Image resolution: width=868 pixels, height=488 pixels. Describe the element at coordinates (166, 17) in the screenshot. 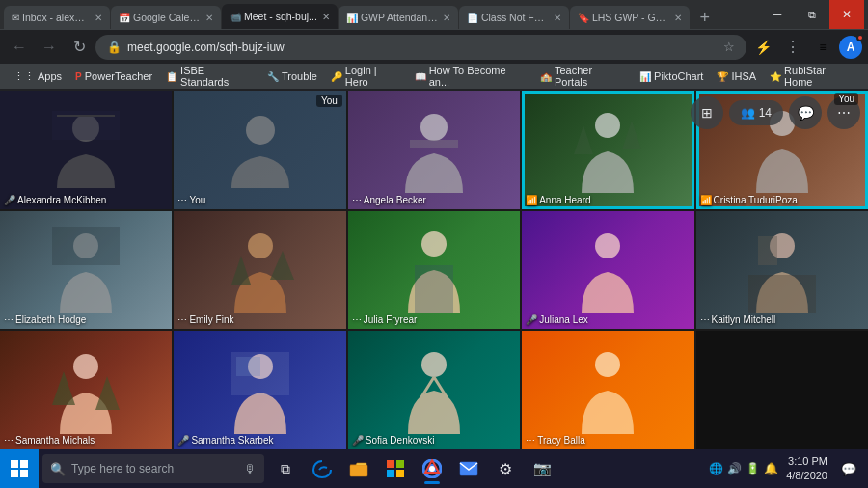

I see `tab-calendar: 📅 Google Calendar - A... ✕` at that location.